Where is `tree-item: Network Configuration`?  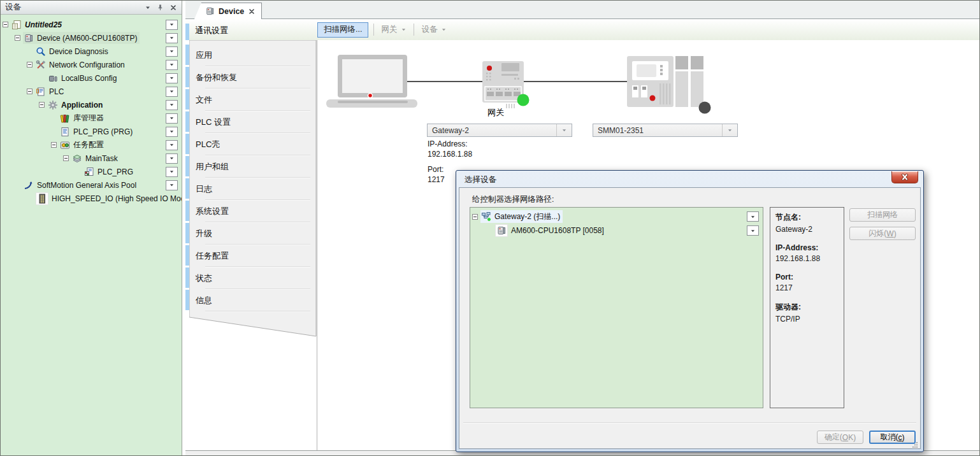 tree-item: Network Configuration is located at coordinates (91, 65).